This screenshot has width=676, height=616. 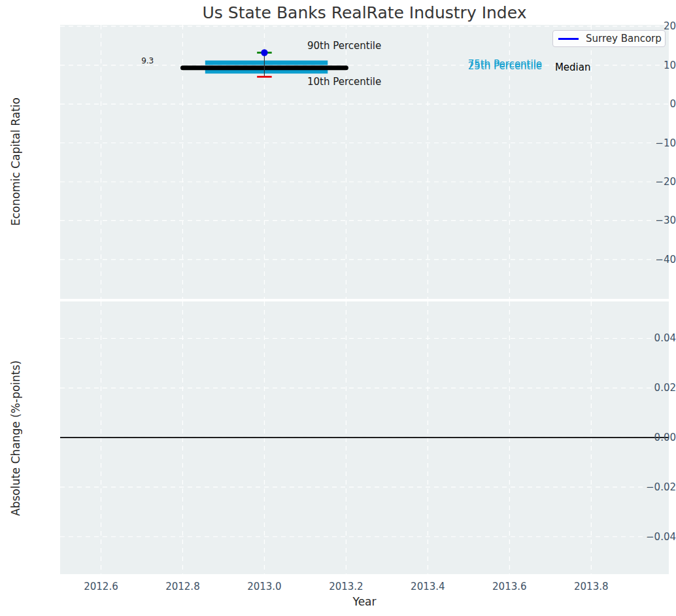 What do you see at coordinates (649, 338) in the screenshot?
I see `y-tick-label: 0.04` at bounding box center [649, 338].